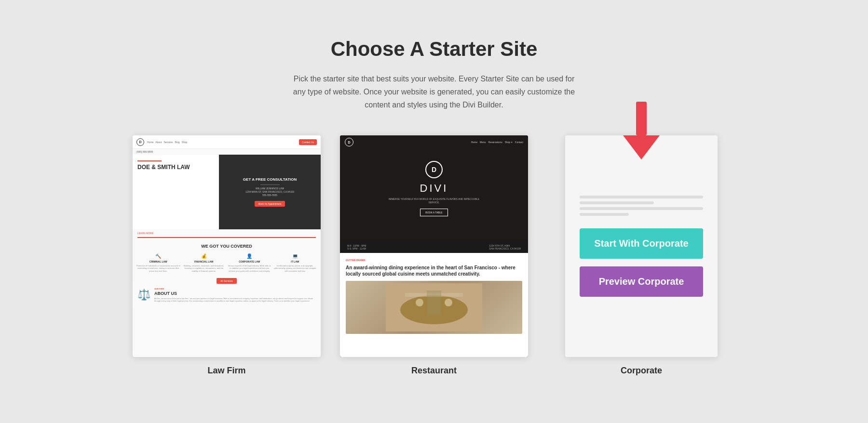  Describe the element at coordinates (295, 268) in the screenshot. I see `lf-service-desc: Intellectual property, patent, and copyr…` at that location.